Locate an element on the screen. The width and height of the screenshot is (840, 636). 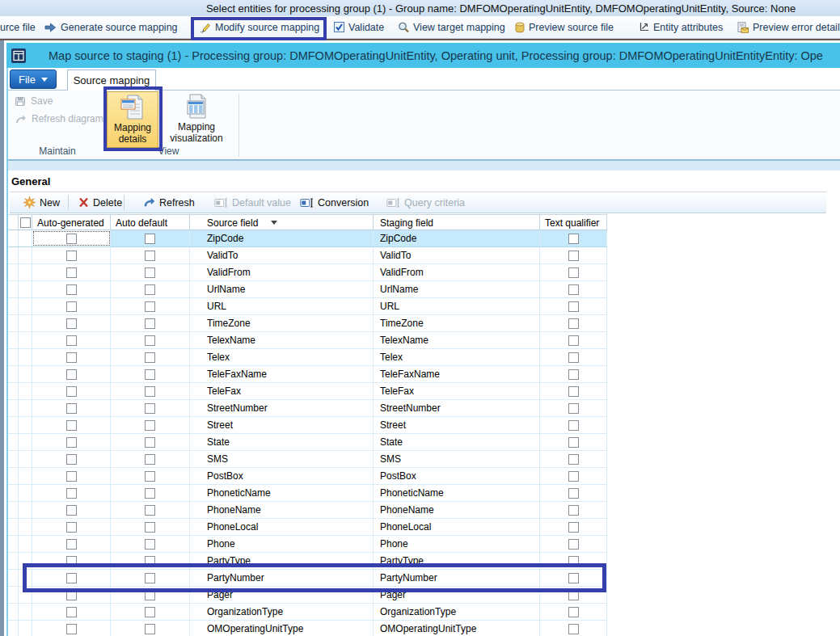
source-field-cell: ValidTo is located at coordinates (281, 255).